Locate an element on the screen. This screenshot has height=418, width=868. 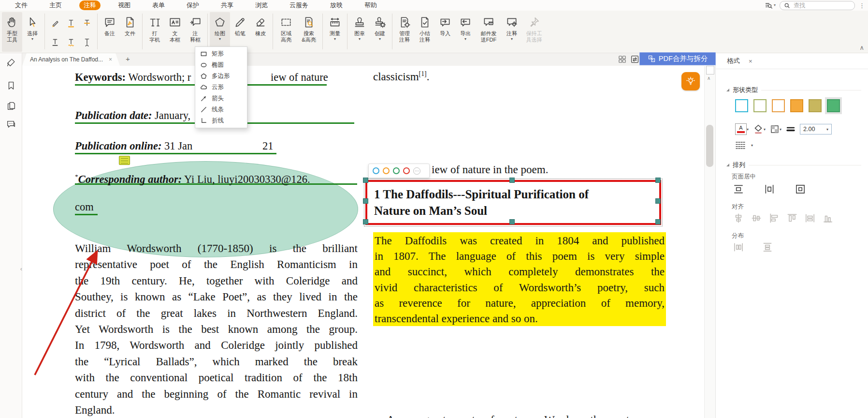
replace-text-button is located at coordinates (87, 42).